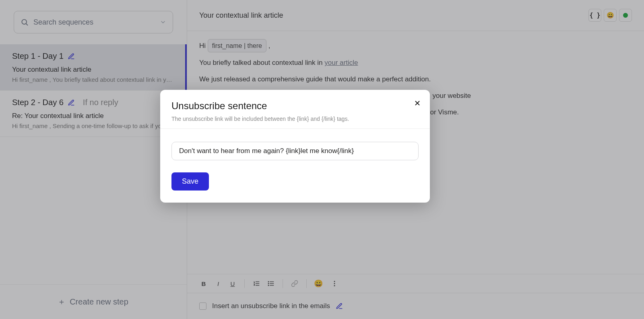 The width and height of the screenshot is (644, 319). What do you see at coordinates (190, 181) in the screenshot?
I see `save-button: Save` at bounding box center [190, 181].